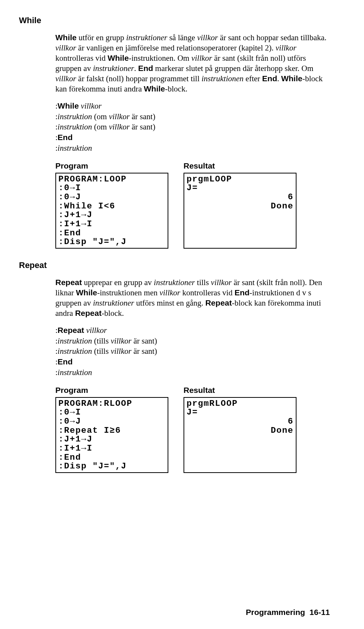 This screenshot has height=629, width=364. What do you see at coordinates (275, 612) in the screenshot?
I see `footer-chapter: Programmering` at bounding box center [275, 612].